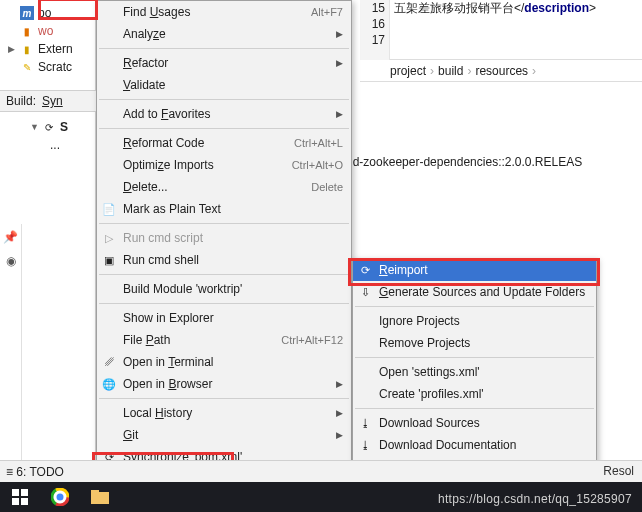 The height and width of the screenshot is (512, 642). I want to click on editor-code: 五架差旅移动报销平台</description>, so click(495, 8).